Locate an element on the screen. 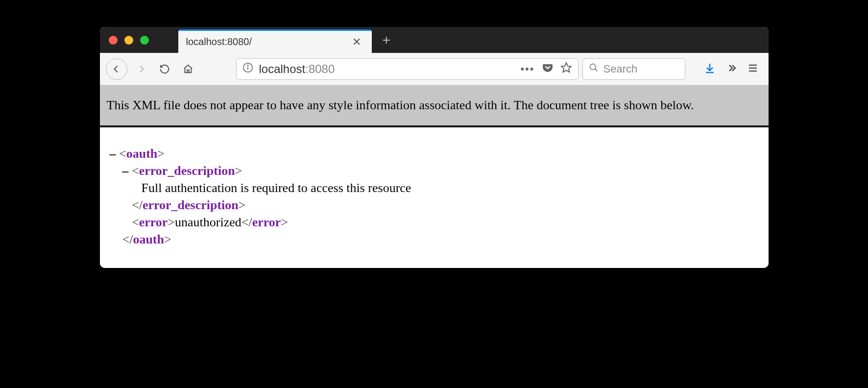 The image size is (868, 388). xml-desc-close: </error_description> is located at coordinates (434, 205).